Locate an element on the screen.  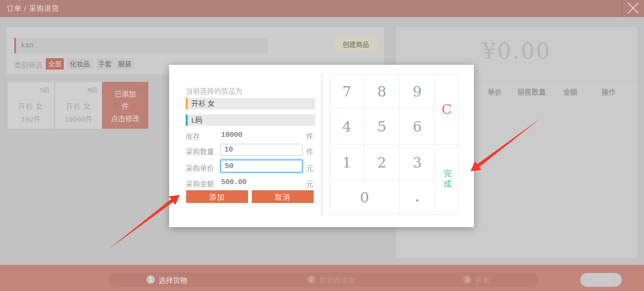
step-label: 选择货物 is located at coordinates (173, 280).